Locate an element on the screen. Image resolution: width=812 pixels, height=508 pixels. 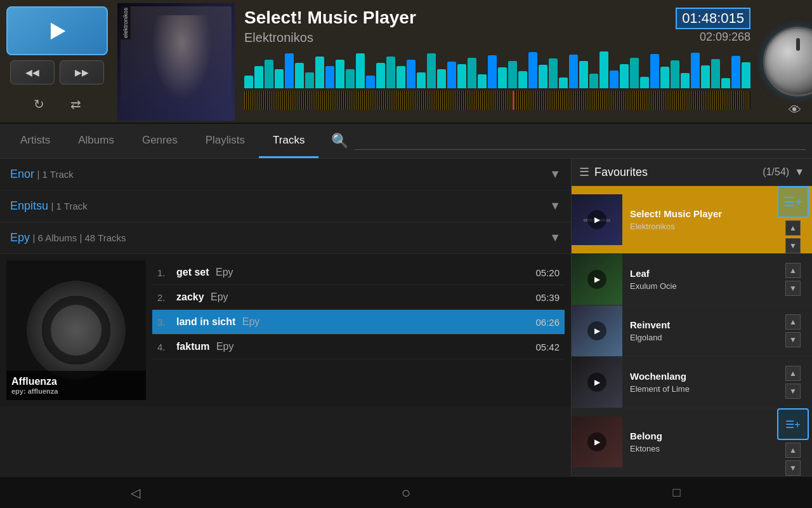
album-thumb-label: Affluenza epy: affluenza is located at coordinates (76, 385).